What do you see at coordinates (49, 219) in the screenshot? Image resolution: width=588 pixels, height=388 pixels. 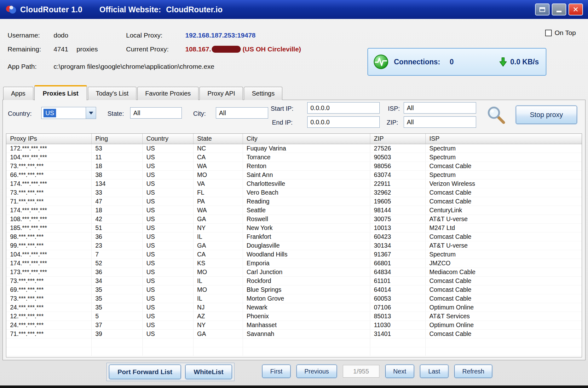 I see `cell: 108.***.***.***` at bounding box center [49, 219].